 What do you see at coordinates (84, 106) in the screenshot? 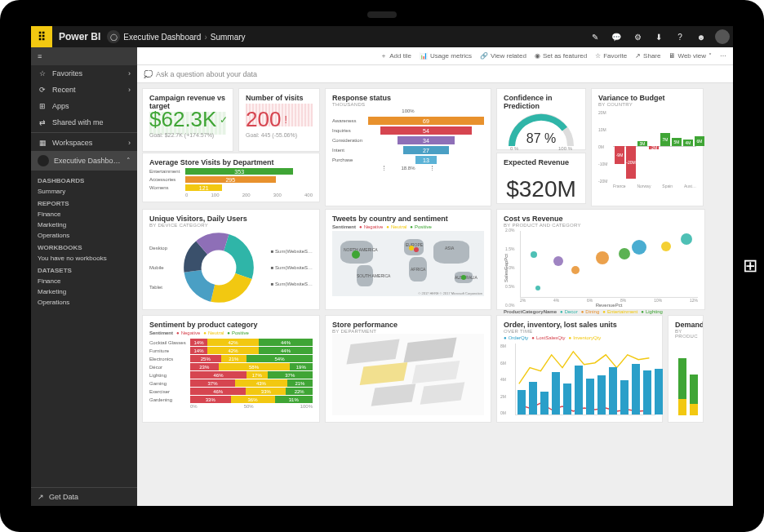
I see `nav-apps: ⊞Apps` at bounding box center [84, 106].